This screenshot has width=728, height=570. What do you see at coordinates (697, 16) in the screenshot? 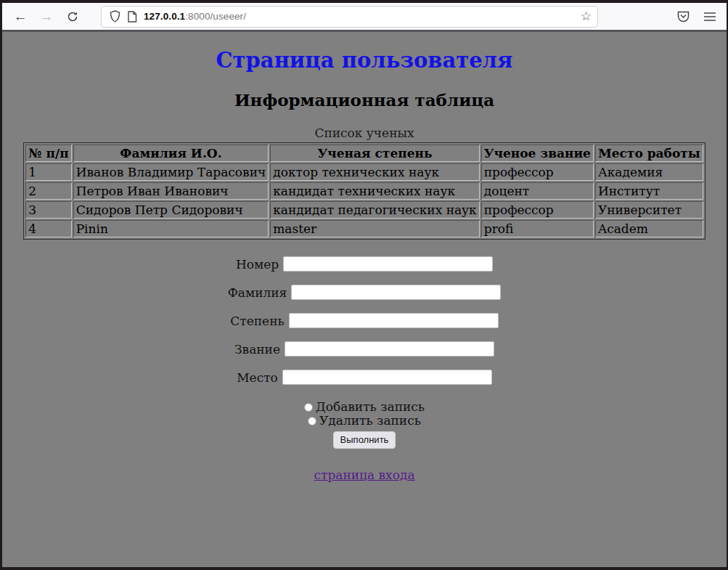
I see `toolbar-right-icons` at bounding box center [697, 16].